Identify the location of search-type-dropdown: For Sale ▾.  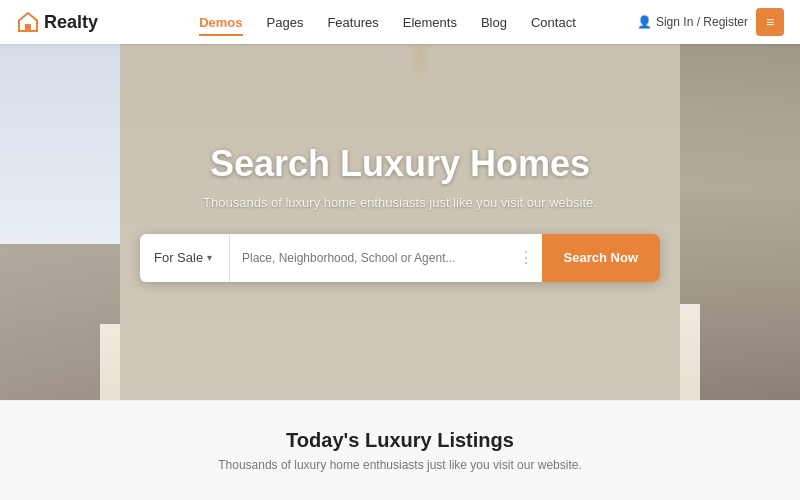
(185, 258).